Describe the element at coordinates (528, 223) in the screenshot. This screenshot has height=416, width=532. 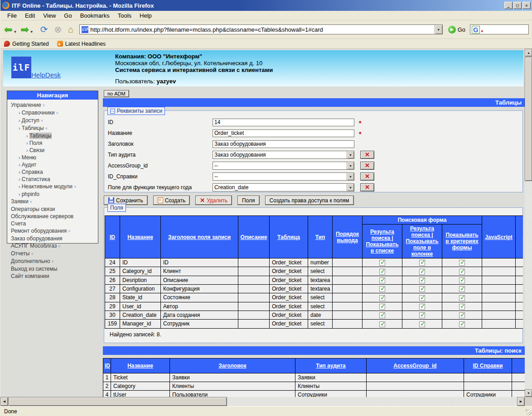
I see `vertical-scrollbar: ▲ ▼` at that location.